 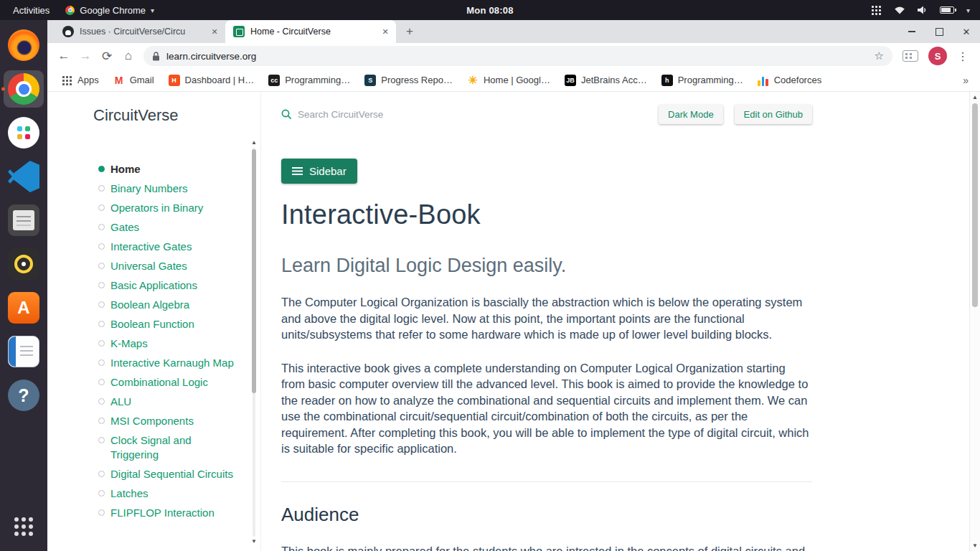 I want to click on url-text: learn.circuitverse.org, so click(x=517, y=56).